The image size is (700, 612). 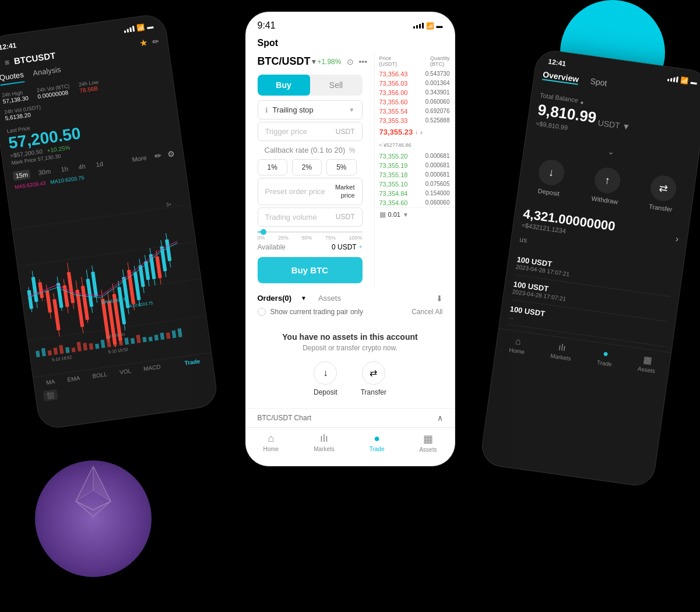 I want to click on slider-track, so click(x=310, y=232).